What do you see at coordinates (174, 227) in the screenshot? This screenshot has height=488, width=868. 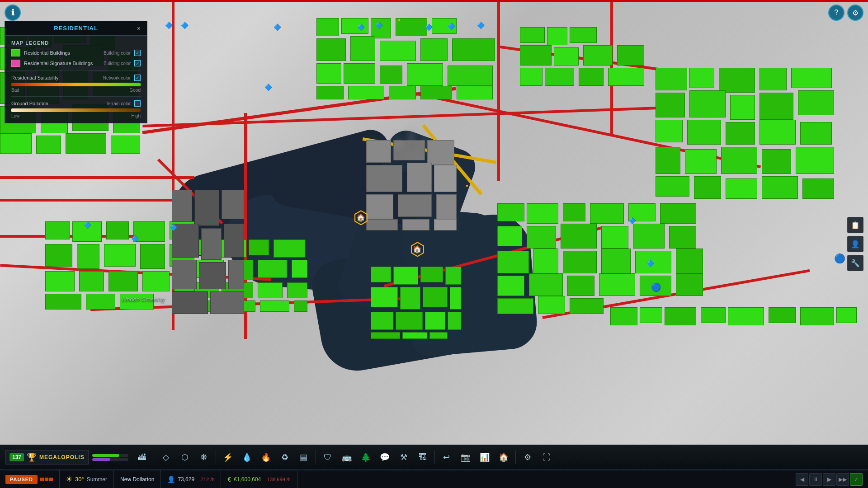 I see `map-info-marker-12: 🔷` at bounding box center [174, 227].